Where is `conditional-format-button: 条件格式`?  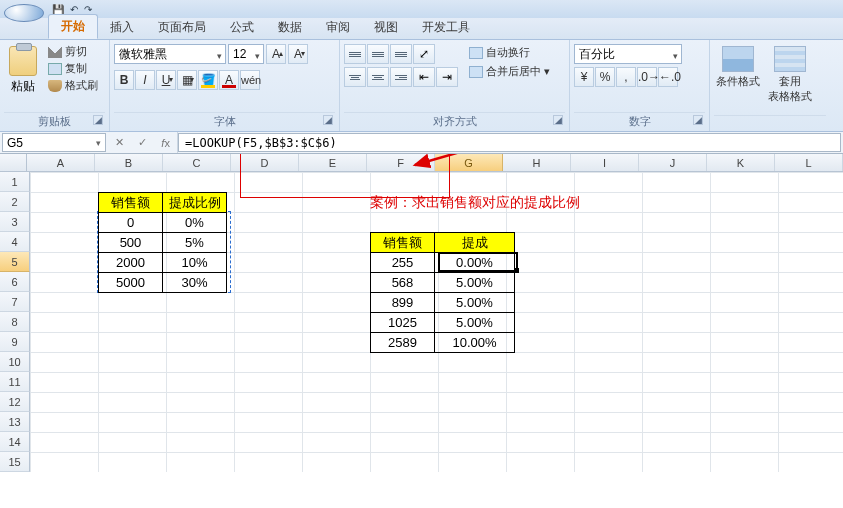
conditional-format-button: 条件格式 is located at coordinates (738, 66).